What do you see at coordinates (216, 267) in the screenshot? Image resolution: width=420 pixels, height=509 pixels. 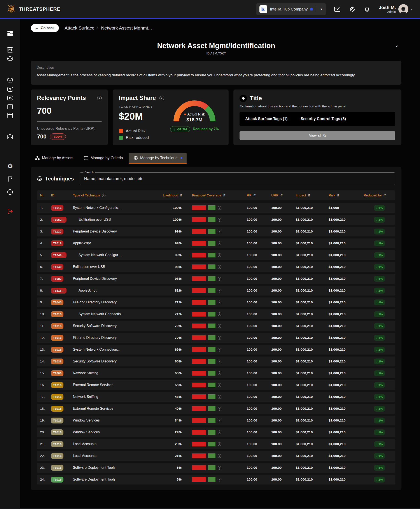 I see `table-row: 6. T1049 Exfiltration over USB 98% i 100…` at bounding box center [216, 267].